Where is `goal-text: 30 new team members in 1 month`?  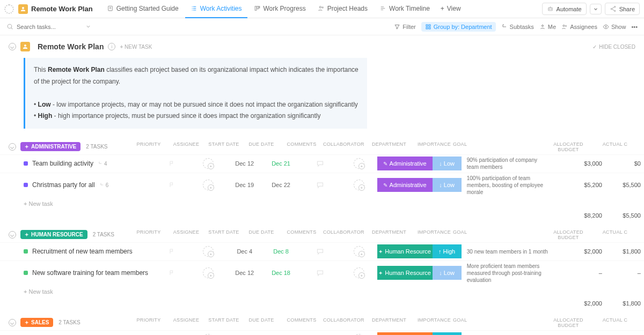
goal-text: 30 new team members in 1 month is located at coordinates (508, 252).